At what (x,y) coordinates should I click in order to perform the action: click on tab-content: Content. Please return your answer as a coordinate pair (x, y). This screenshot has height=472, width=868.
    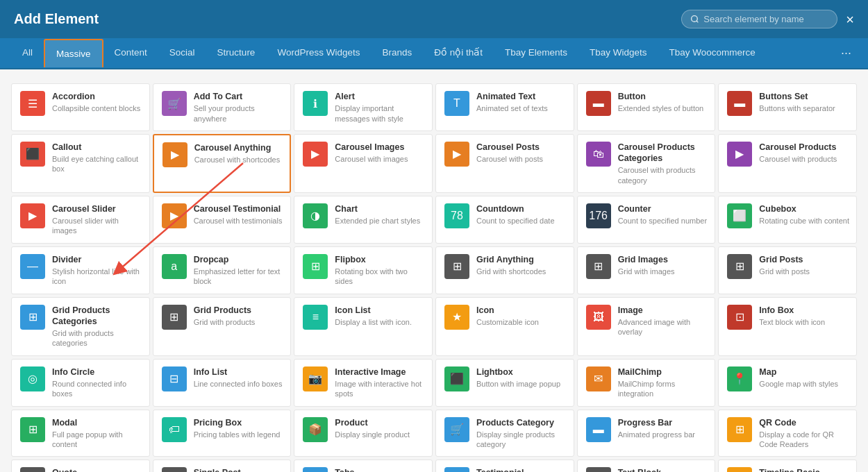
    Looking at the image, I should click on (131, 53).